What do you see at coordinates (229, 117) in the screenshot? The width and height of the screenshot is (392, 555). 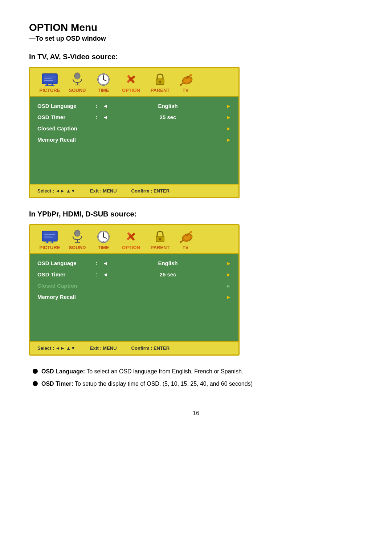 I see `osd-timer-right-arrow: ►` at bounding box center [229, 117].